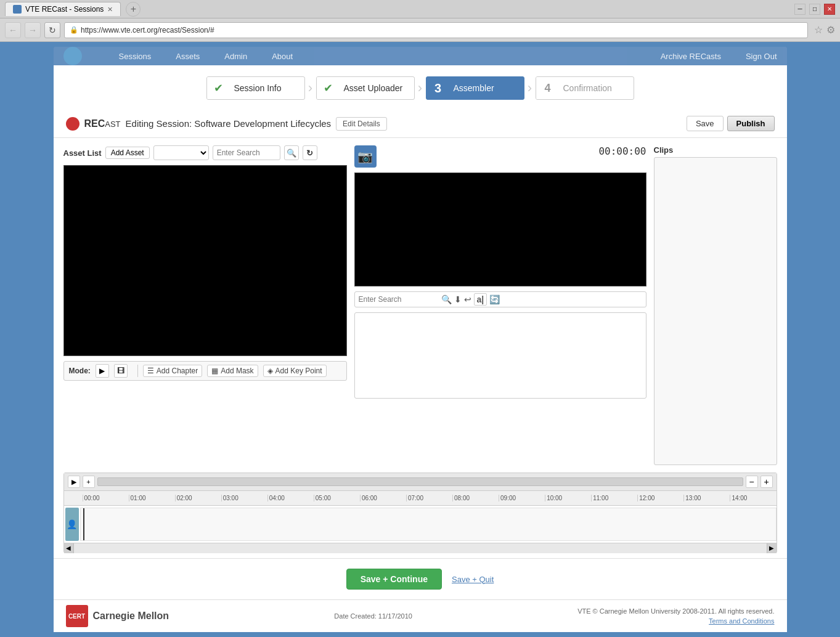 This screenshot has height=637, width=840. What do you see at coordinates (187, 57) in the screenshot?
I see `nav-assets: Assets` at bounding box center [187, 57].